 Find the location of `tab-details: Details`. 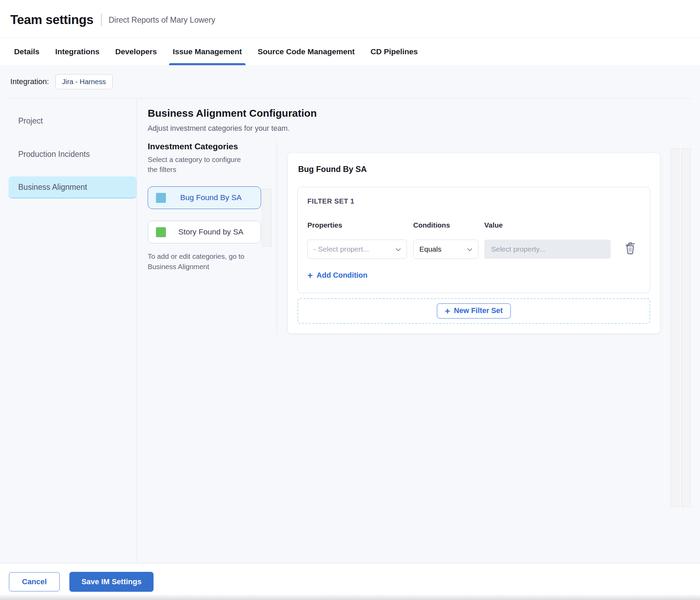

tab-details: Details is located at coordinates (27, 51).